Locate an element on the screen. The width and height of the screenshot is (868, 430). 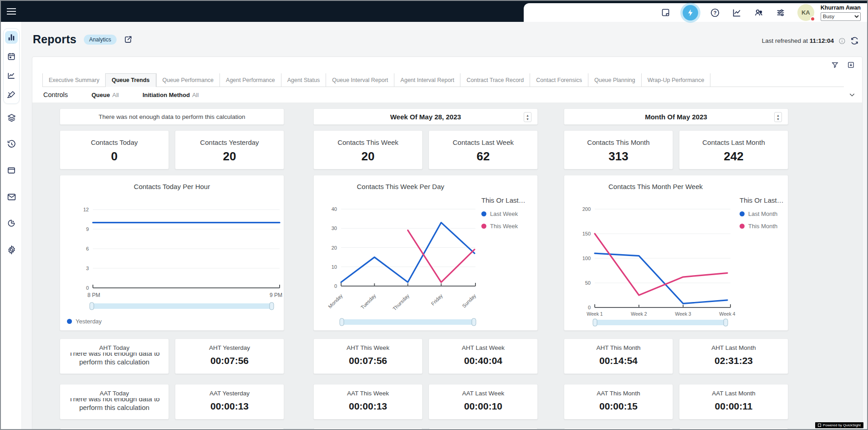
tab-agent-performance: Agent Performance is located at coordinates (250, 80).